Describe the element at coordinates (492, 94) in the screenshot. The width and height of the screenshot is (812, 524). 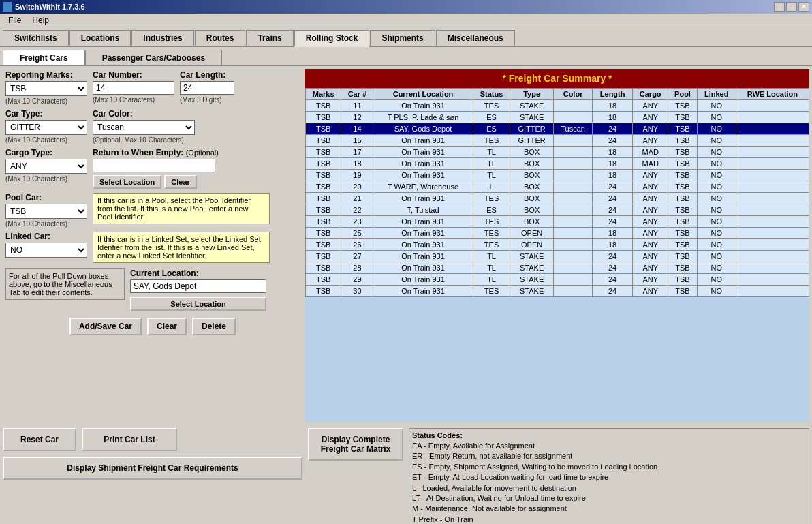
I see `col-status: Status` at that location.